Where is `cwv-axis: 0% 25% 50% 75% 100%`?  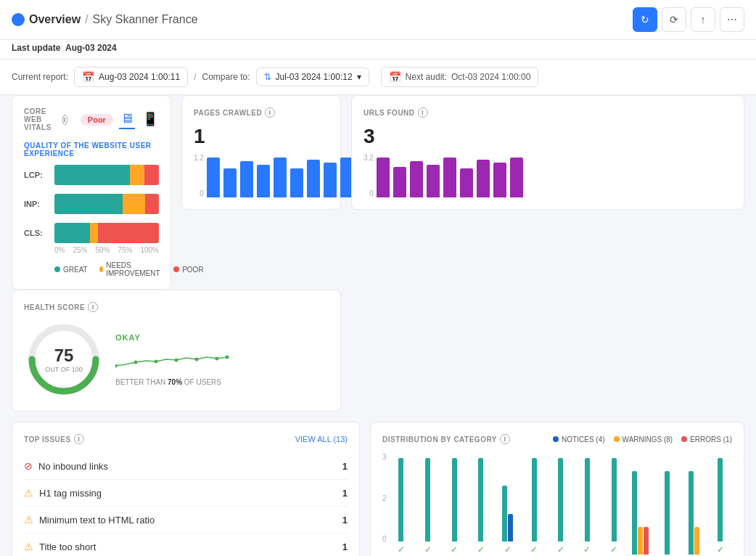
cwv-axis: 0% 25% 50% 75% 100% is located at coordinates (107, 250).